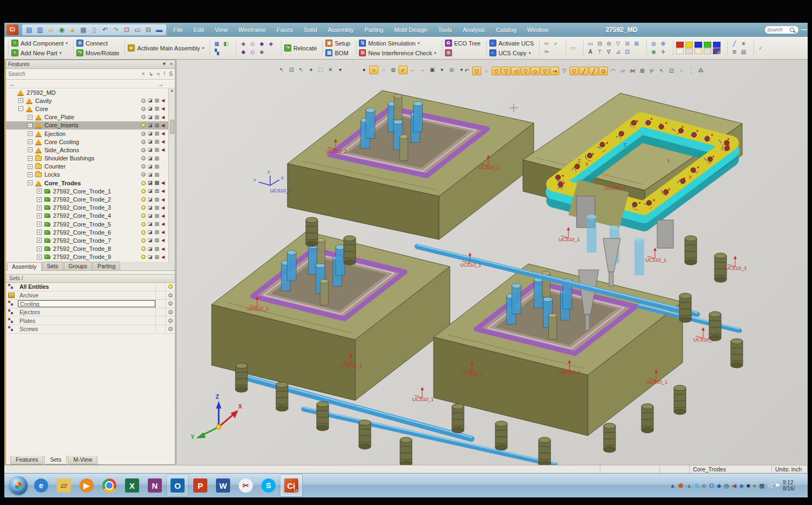  I want to click on spline-tool-icon: ⋈, so click(632, 71).